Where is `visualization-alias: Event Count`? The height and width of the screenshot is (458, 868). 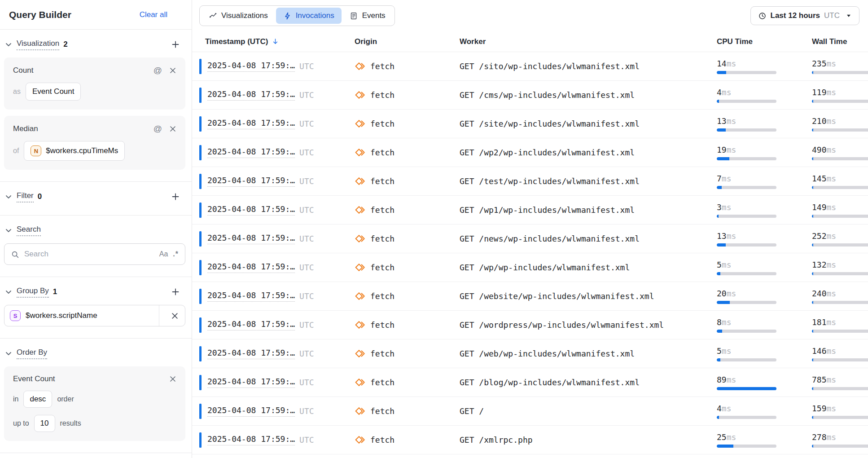
visualization-alias: Event Count is located at coordinates (53, 92).